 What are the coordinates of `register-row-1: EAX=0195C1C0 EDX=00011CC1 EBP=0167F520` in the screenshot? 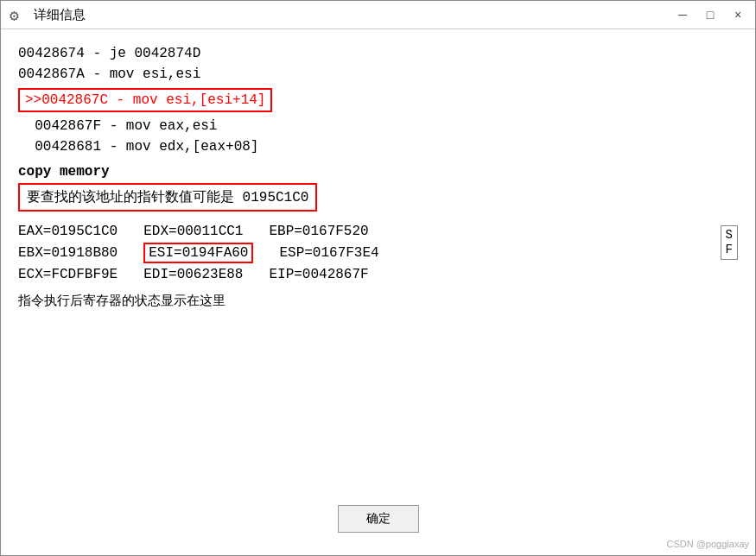 It's located at (378, 231).